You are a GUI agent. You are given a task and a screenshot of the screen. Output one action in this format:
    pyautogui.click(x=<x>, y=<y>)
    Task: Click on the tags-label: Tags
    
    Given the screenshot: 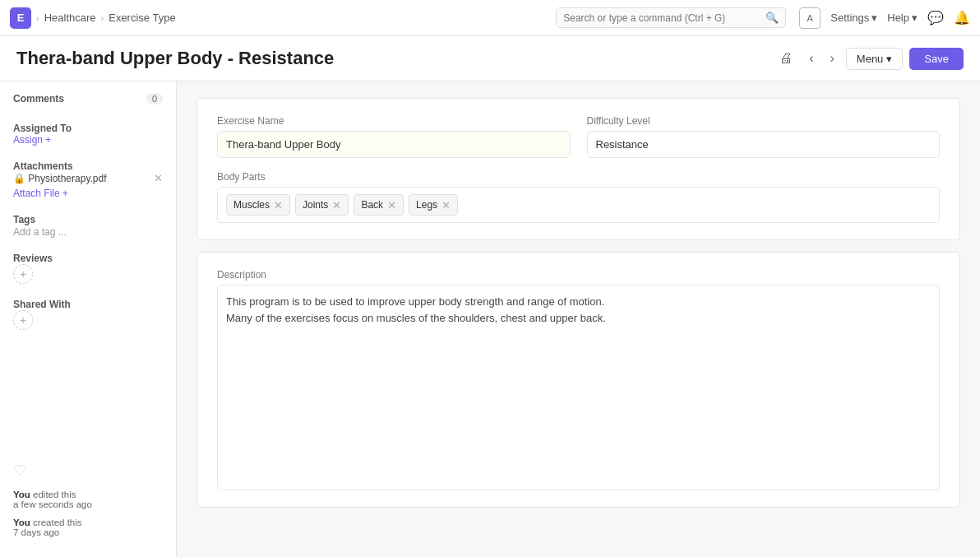 What is the action you would take?
    pyautogui.click(x=88, y=220)
    